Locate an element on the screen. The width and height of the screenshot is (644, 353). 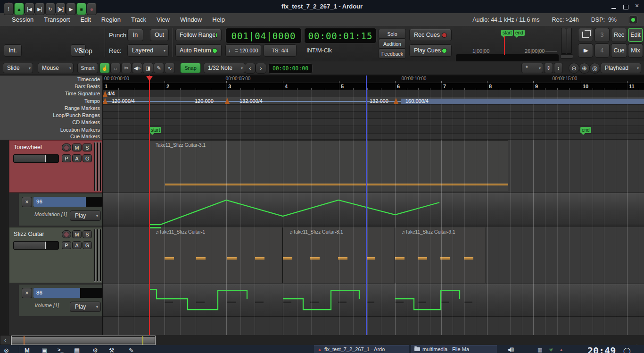
modulation-lane-row is located at coordinates (373, 209).